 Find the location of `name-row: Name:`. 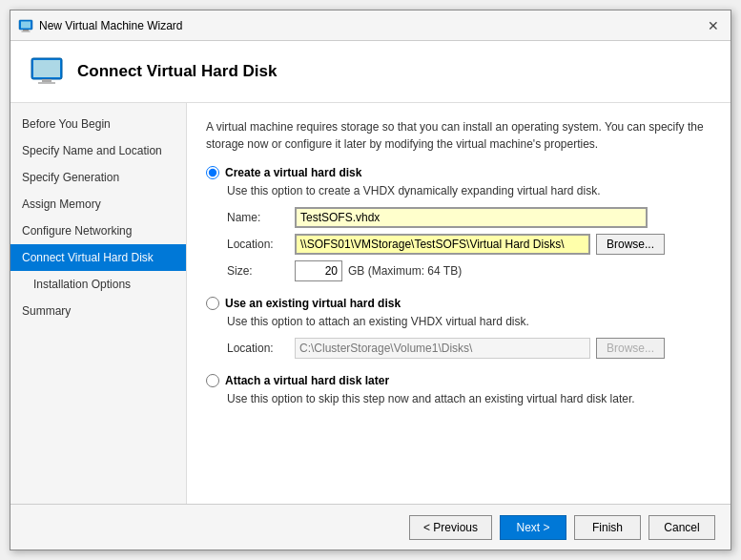

name-row: Name: is located at coordinates (469, 218).